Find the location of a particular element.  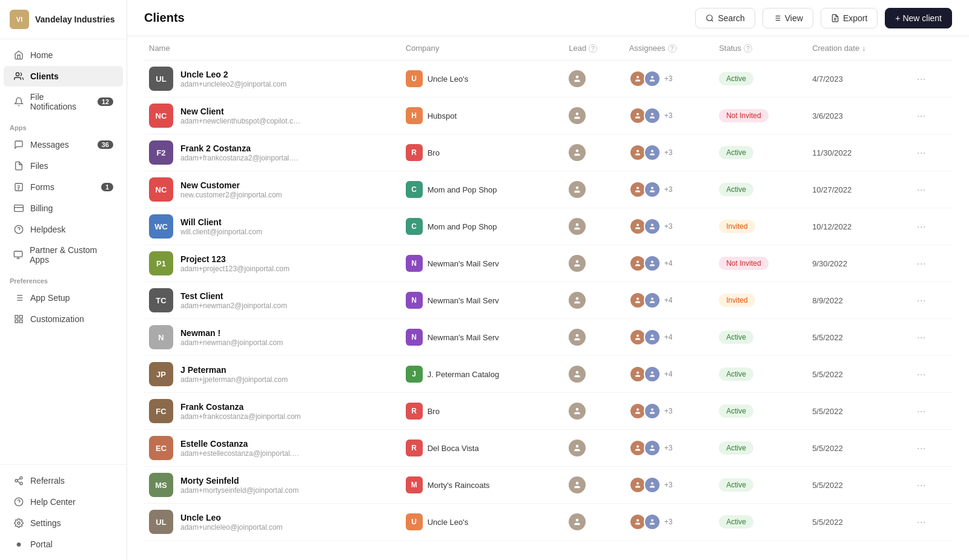

sidebar-item-home: Home is located at coordinates (63, 55).